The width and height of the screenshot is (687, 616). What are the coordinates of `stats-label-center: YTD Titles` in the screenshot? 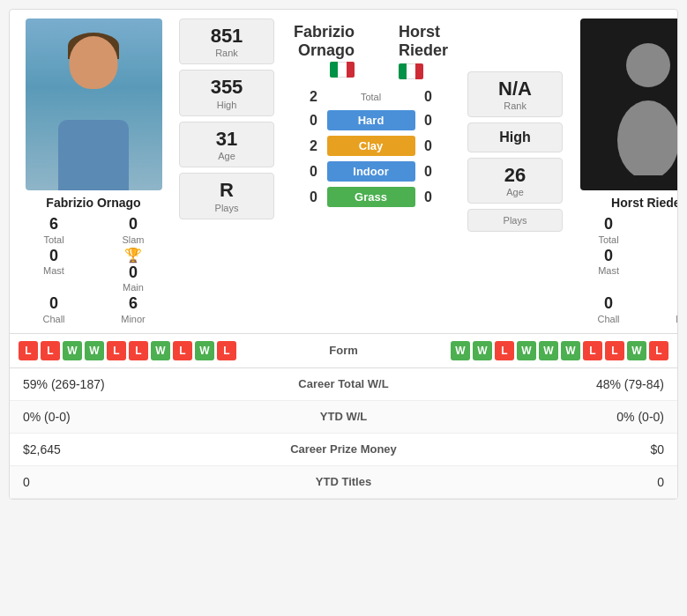 It's located at (344, 481).